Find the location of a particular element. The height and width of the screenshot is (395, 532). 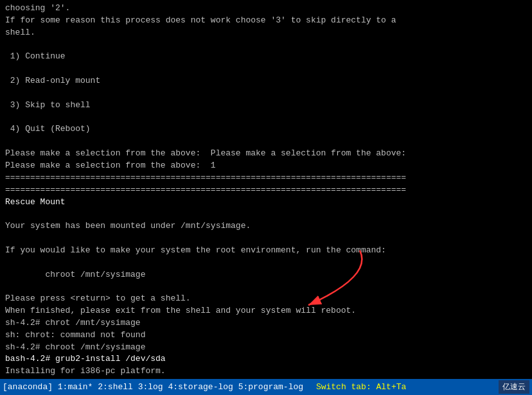

terminal-line: 1) Continue is located at coordinates (266, 57).